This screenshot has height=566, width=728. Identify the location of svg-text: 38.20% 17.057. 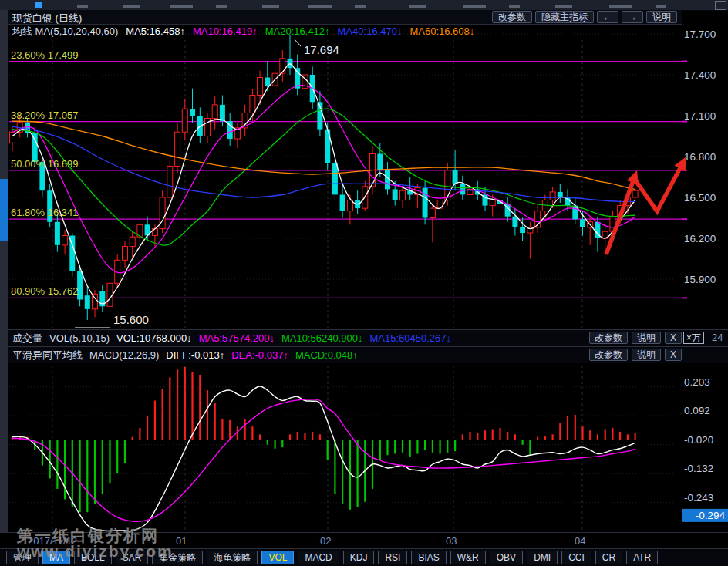
(45, 116).